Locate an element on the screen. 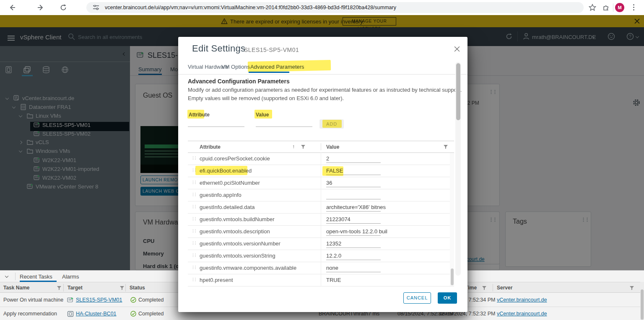  task-status: Completed is located at coordinates (151, 300).